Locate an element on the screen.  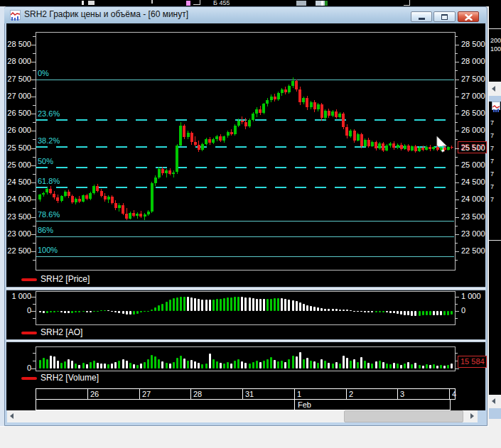
minimize-button is located at coordinates (421, 17).